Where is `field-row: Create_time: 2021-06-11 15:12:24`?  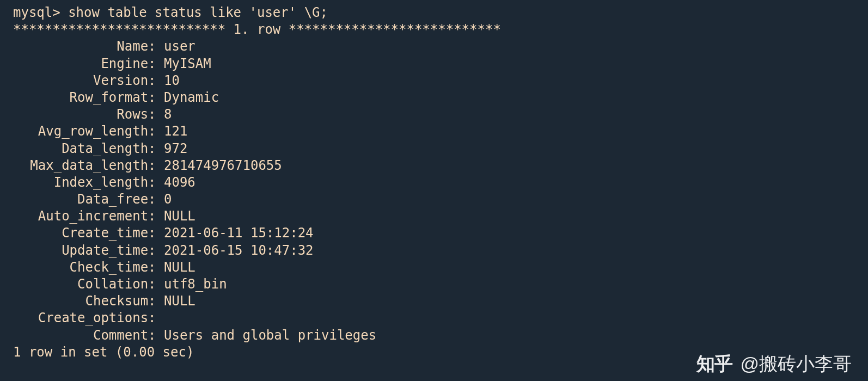
field-row: Create_time: 2021-06-11 15:12:24 is located at coordinates (441, 233).